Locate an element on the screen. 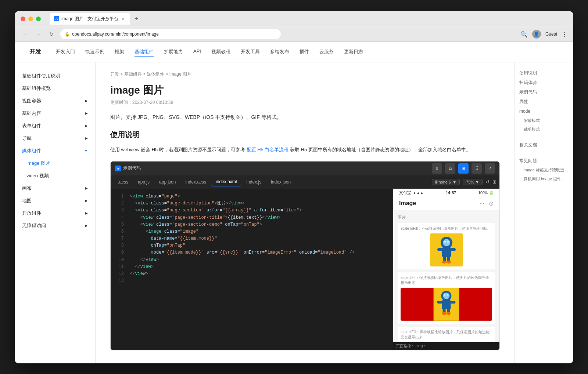  nav-link-extend: 扩展能力 is located at coordinates (173, 52).